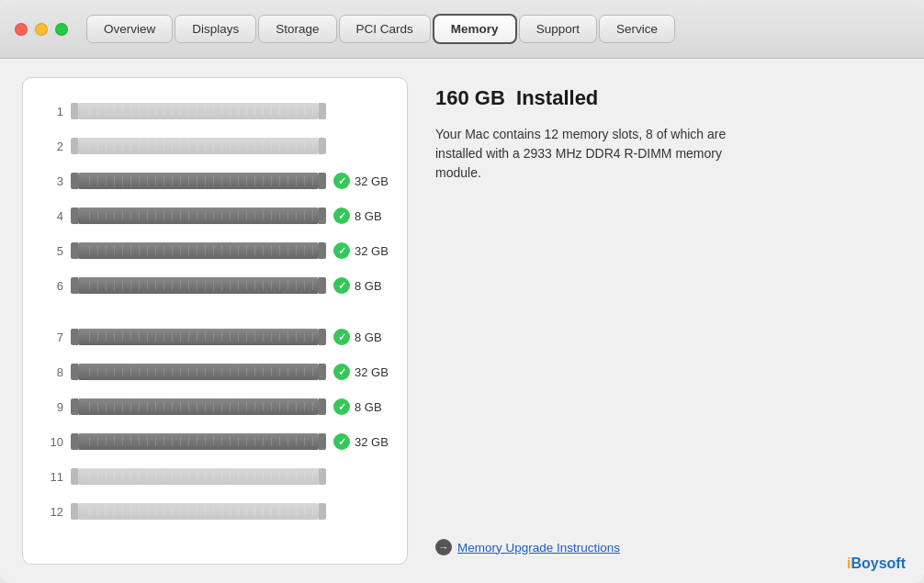 Image resolution: width=924 pixels, height=583 pixels. Describe the element at coordinates (21, 29) in the screenshot. I see `close-button` at that location.